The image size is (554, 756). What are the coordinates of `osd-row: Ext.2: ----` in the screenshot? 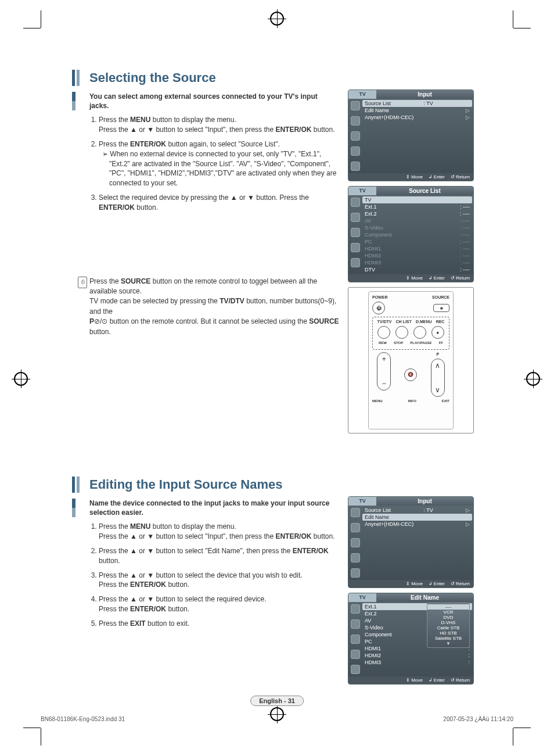 It's located at (417, 214).